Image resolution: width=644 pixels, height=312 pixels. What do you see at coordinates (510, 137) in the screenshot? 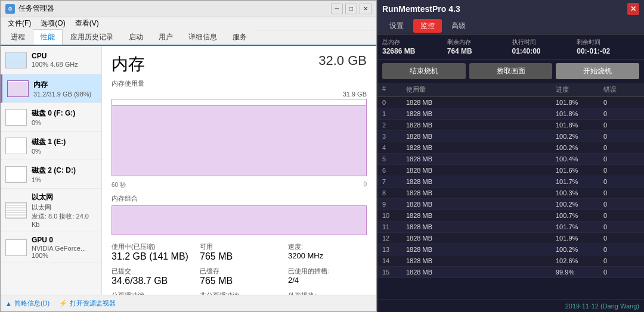
I see `table-row: 3 1828 MB 100.2% 0` at bounding box center [510, 137].